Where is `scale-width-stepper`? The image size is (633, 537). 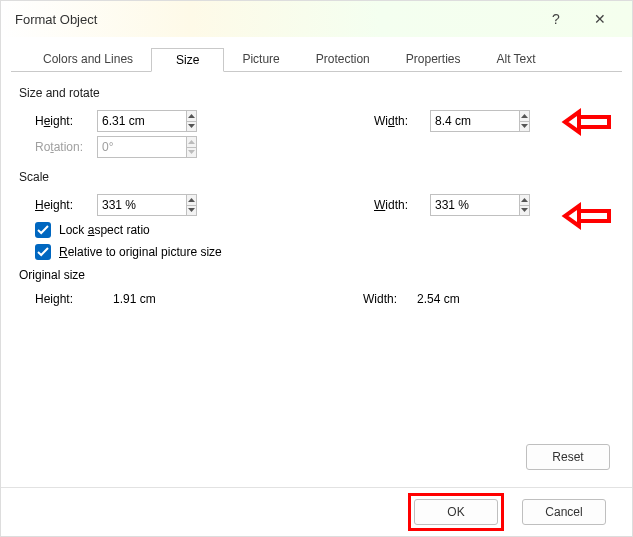
scale-width-stepper is located at coordinates (524, 205).